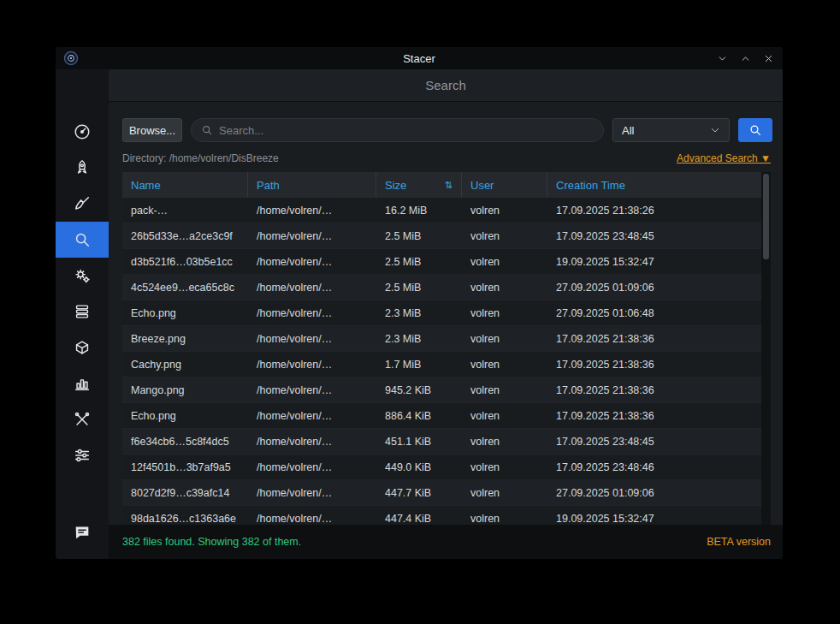  Describe the element at coordinates (71, 58) in the screenshot. I see `stacer-logo-icon` at that location.